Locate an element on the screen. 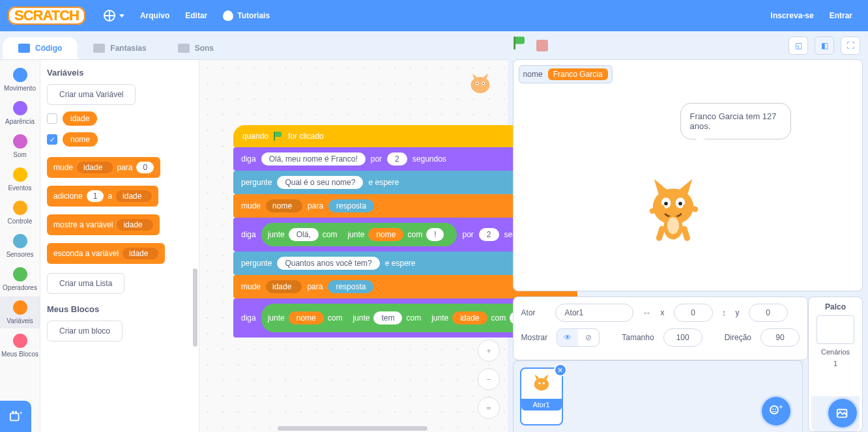  visibility-toggle: 👁 ⊘ is located at coordinates (578, 338).